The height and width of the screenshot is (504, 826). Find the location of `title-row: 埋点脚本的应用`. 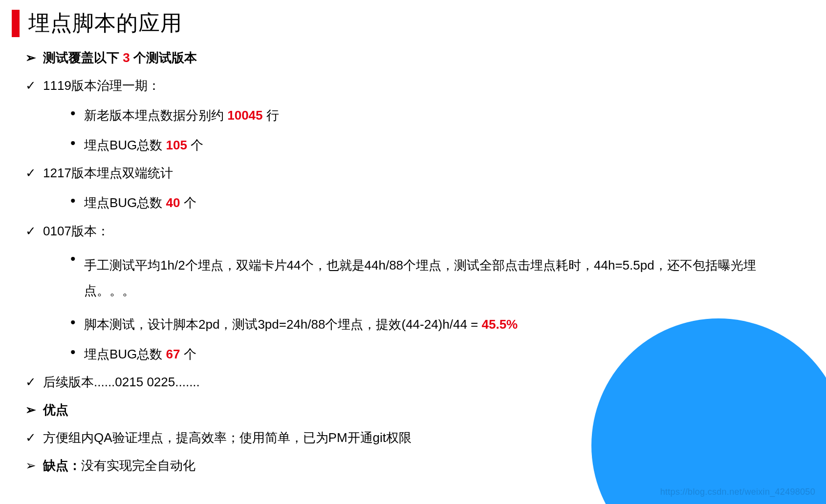

title-row: 埋点脚本的应用 is located at coordinates (416, 23).